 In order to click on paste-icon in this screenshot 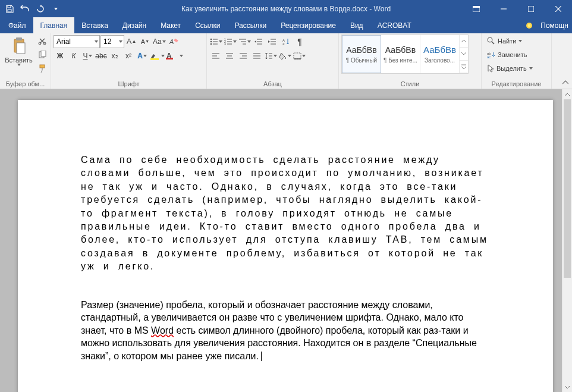, I will do `click(19, 46)`.